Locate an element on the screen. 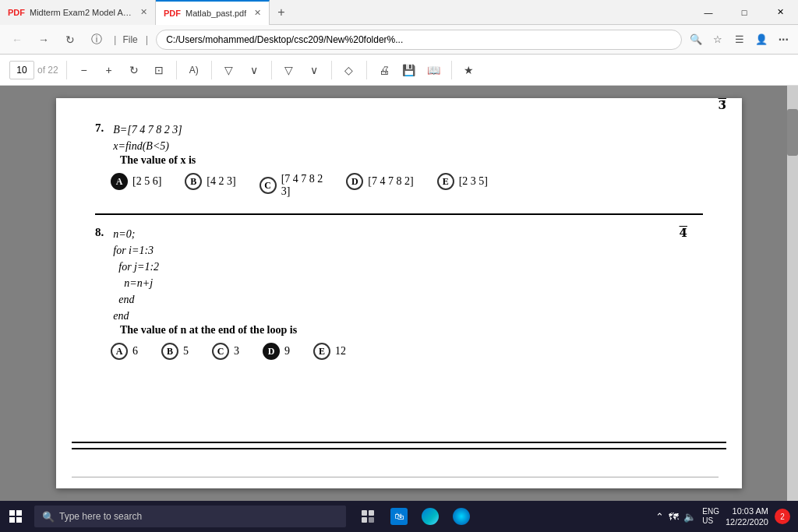  q7-text: The value of x is is located at coordinates (411, 160).